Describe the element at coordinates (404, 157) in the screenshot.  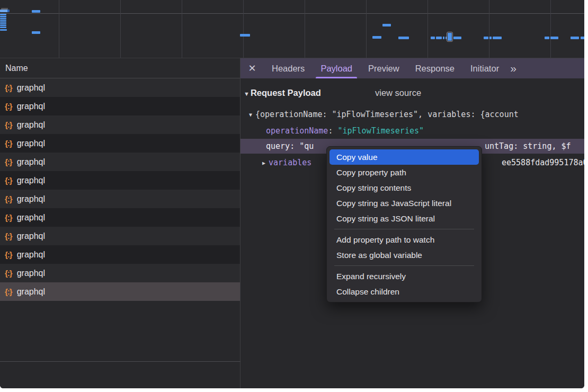
I see `menu-item-copy-value: Copy value` at that location.